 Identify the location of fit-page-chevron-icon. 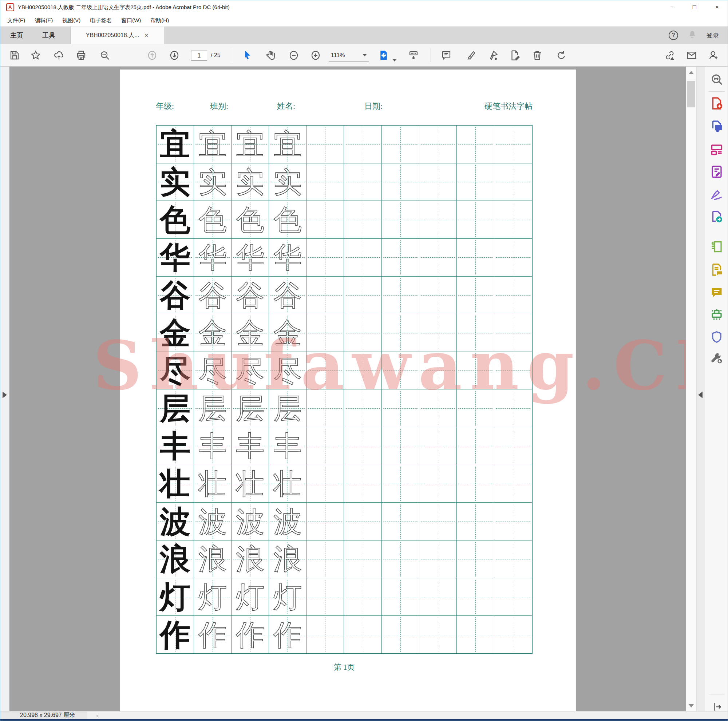
(395, 60).